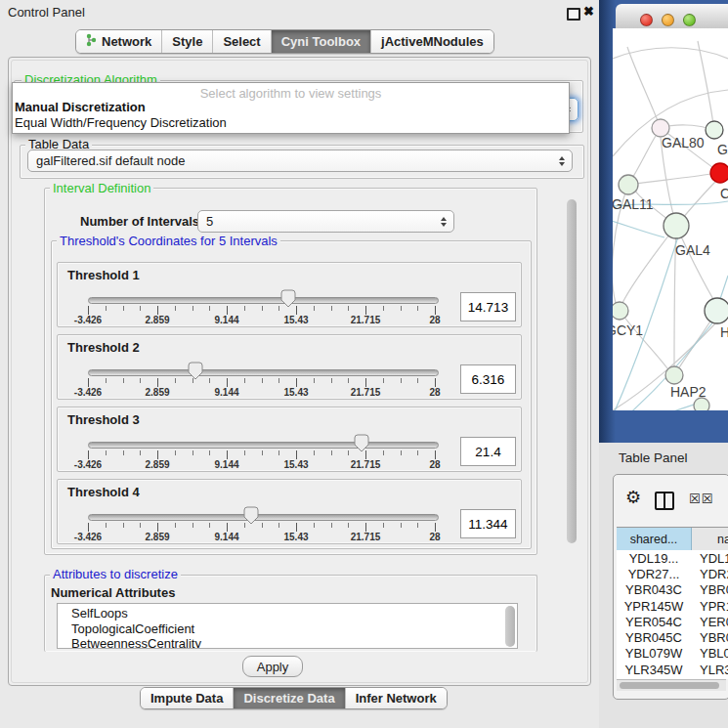 The width and height of the screenshot is (728, 728). What do you see at coordinates (709, 653) in the screenshot?
I see `cell-name: YBL0` at bounding box center [709, 653].